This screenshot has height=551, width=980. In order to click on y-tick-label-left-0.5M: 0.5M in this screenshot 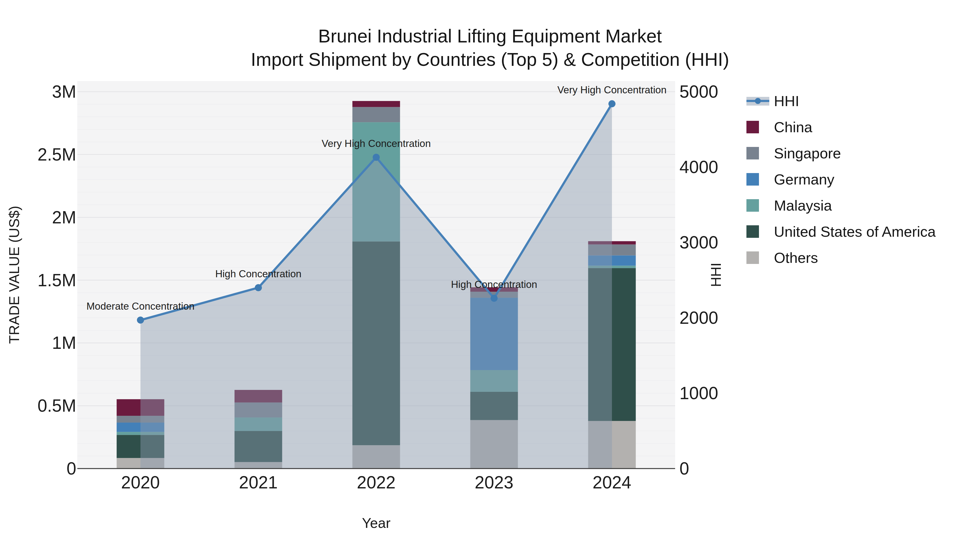, I will do `click(38, 406)`.